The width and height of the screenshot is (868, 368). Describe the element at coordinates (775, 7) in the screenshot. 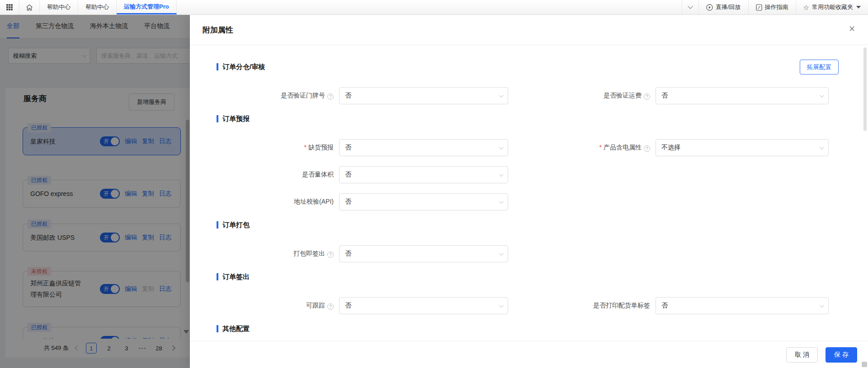

I see `topbar-right: 直播/回放 操作指南 ☆ 常用功能收藏夹` at that location.